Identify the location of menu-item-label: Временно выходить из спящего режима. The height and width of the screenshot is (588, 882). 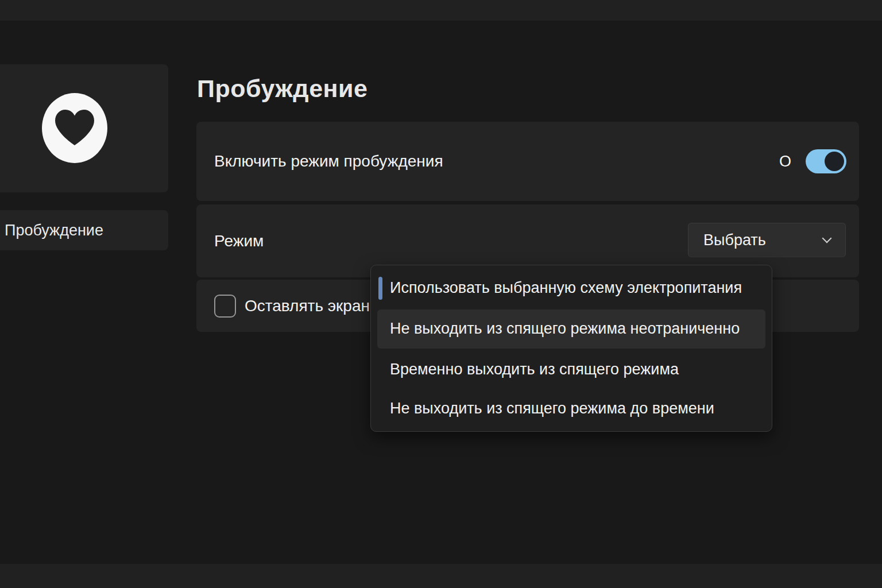
(534, 370).